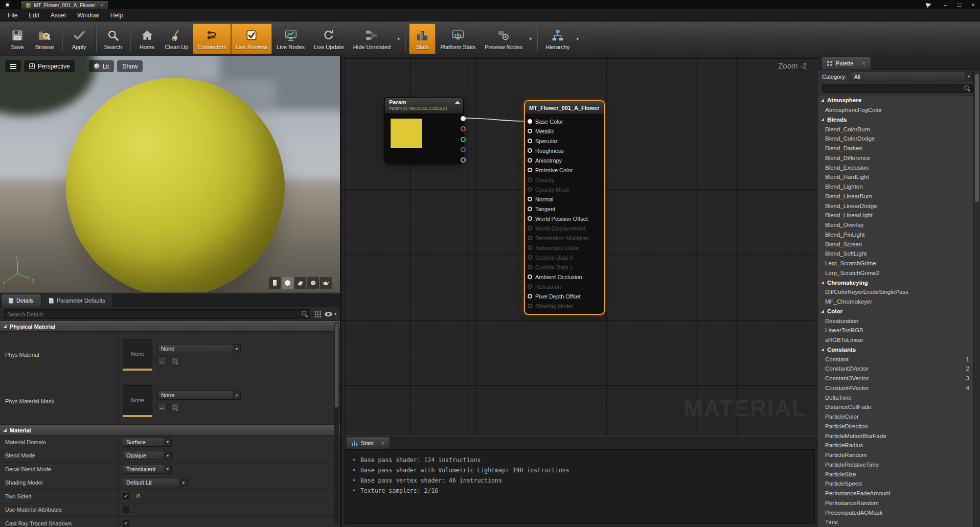  Describe the element at coordinates (896, 398) in the screenshot. I see `palette-item-deltatime: DeltaTime` at that location.